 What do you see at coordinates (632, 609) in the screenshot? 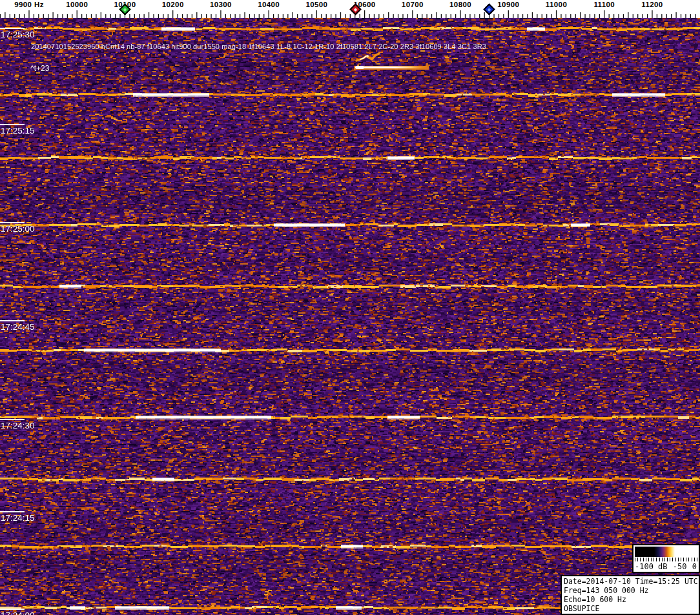
I see `info-station-name: OBSUPICE` at bounding box center [632, 609].